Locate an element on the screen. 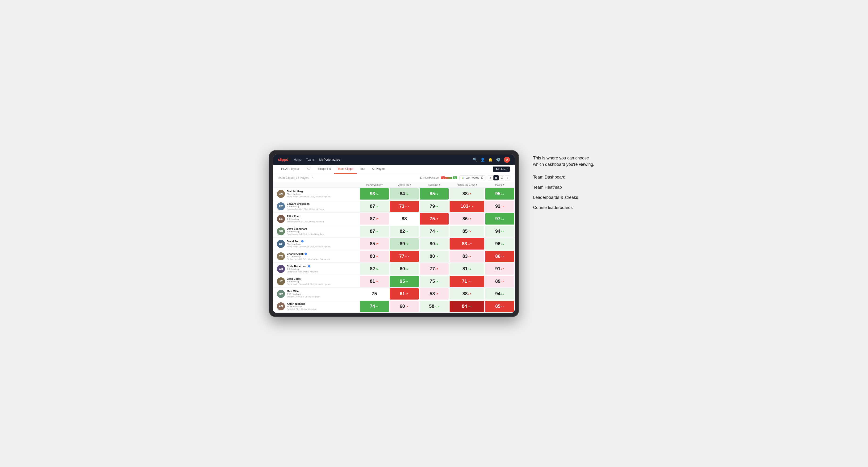 This screenshot has width=868, height=467. player-cell: AN Aaron Nicholls 11-15 Handicap Drift G… is located at coordinates (316, 306).